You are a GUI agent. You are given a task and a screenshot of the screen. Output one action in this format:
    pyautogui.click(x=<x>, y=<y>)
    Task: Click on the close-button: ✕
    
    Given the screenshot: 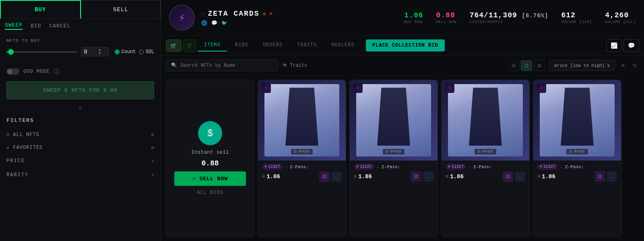 What is the action you would take?
    pyautogui.click(x=623, y=66)
    